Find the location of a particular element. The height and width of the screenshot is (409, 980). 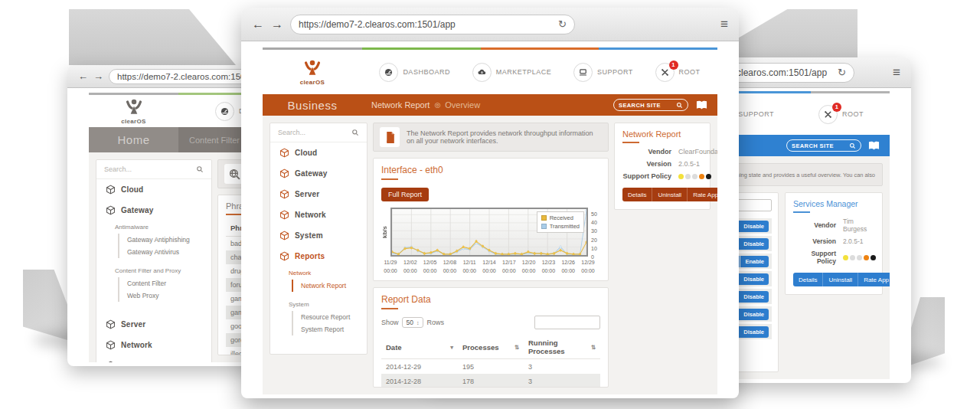

tree-item-system-report: System Report is located at coordinates (332, 329).